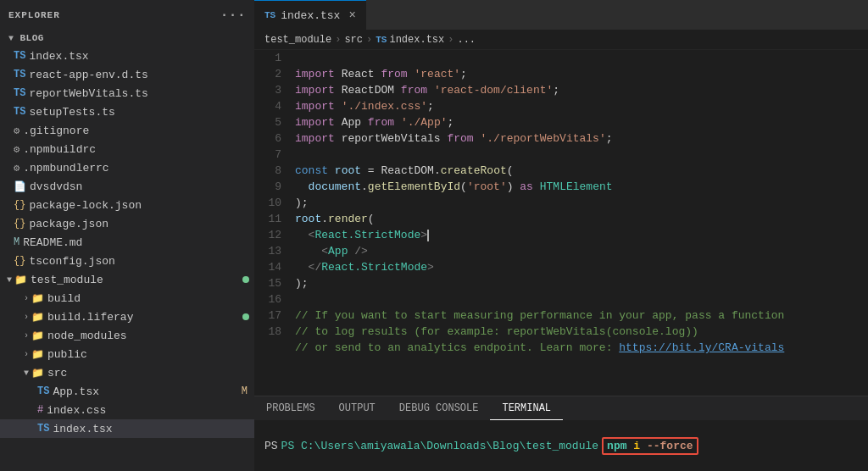  What do you see at coordinates (434, 15) in the screenshot?
I see `top-bar: EXPLORER ··· TS index.tsx ×` at bounding box center [434, 15].